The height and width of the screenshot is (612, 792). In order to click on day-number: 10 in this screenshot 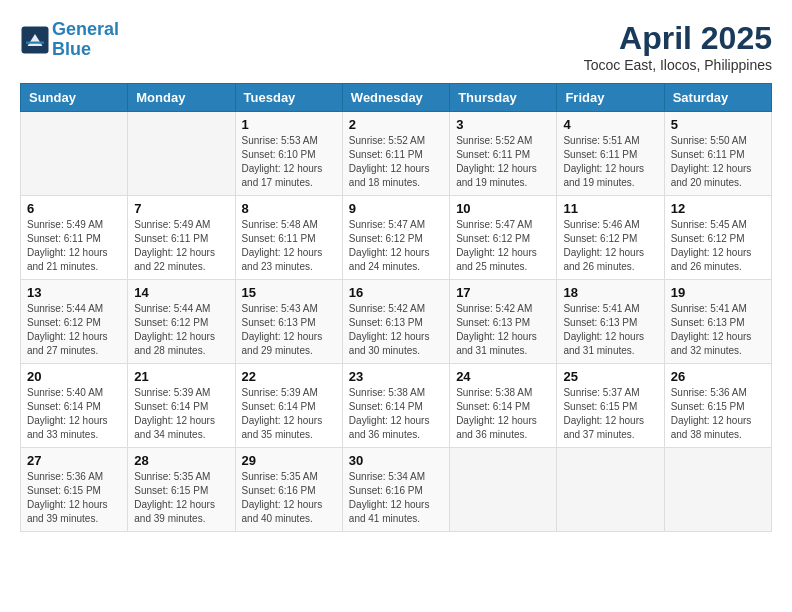, I will do `click(503, 208)`.